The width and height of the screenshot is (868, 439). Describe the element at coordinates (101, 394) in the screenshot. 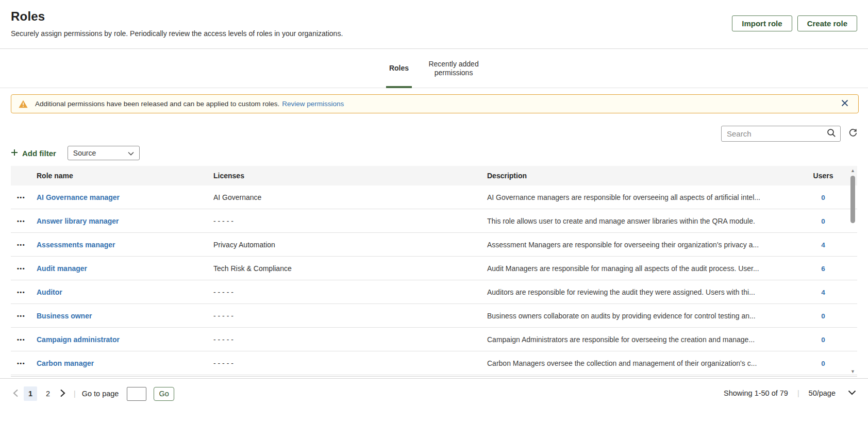

I see `goto-page-label: Go to page` at that location.